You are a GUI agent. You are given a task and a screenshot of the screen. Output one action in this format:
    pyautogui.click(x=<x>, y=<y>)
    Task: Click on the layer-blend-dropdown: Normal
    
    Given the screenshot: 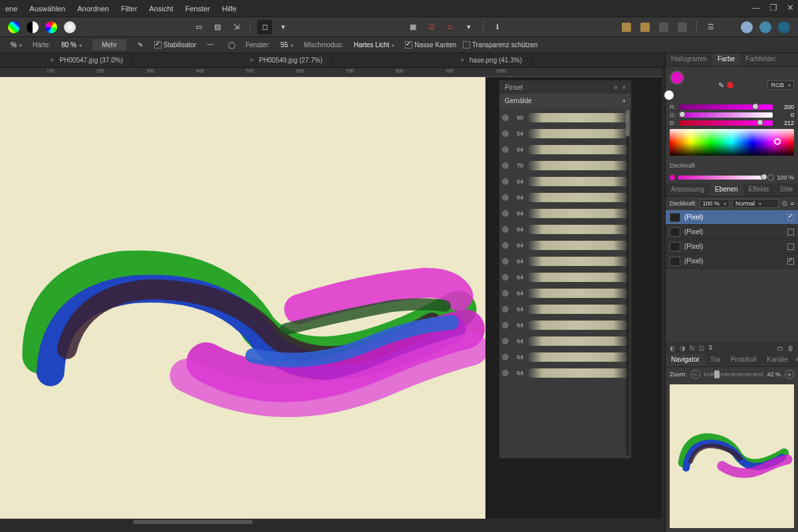 What is the action you would take?
    pyautogui.click(x=755, y=203)
    